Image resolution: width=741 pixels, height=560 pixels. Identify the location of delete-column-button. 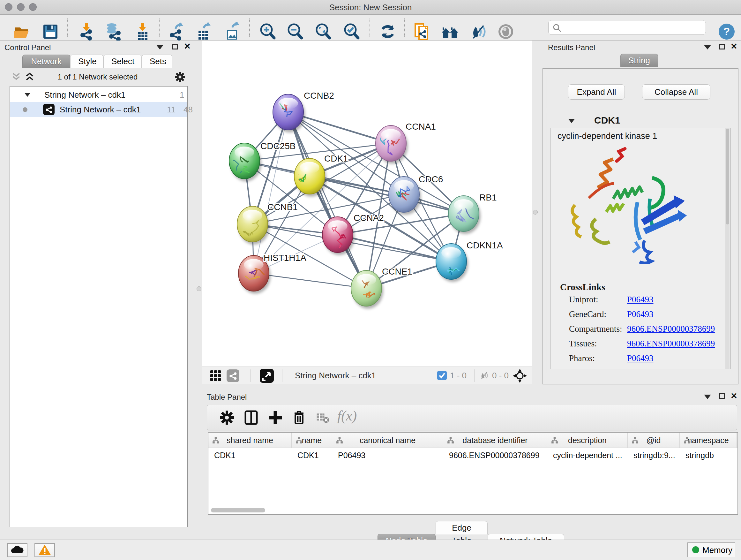
(299, 418).